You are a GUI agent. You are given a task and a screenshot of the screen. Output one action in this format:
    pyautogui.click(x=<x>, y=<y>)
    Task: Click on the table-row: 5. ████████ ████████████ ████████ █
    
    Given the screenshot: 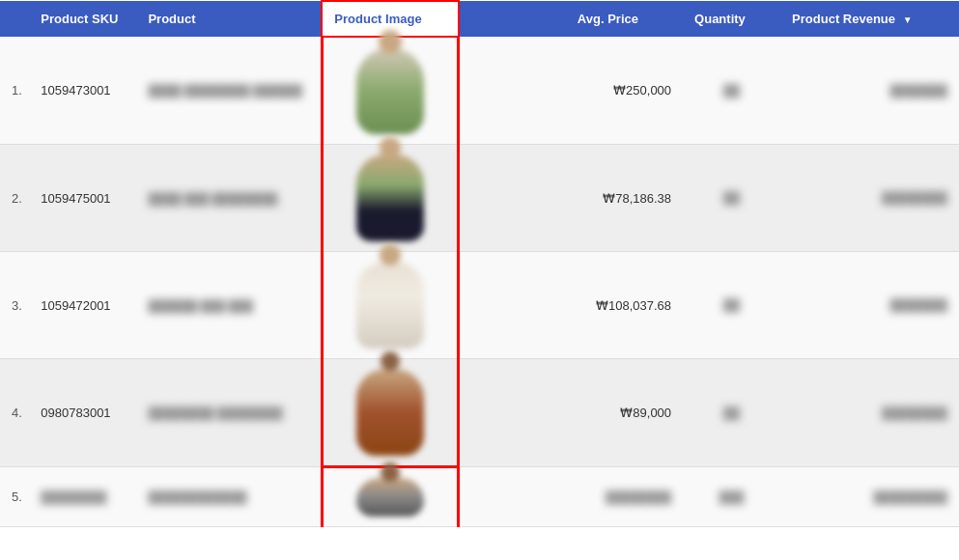 What is the action you would take?
    pyautogui.click(x=479, y=497)
    